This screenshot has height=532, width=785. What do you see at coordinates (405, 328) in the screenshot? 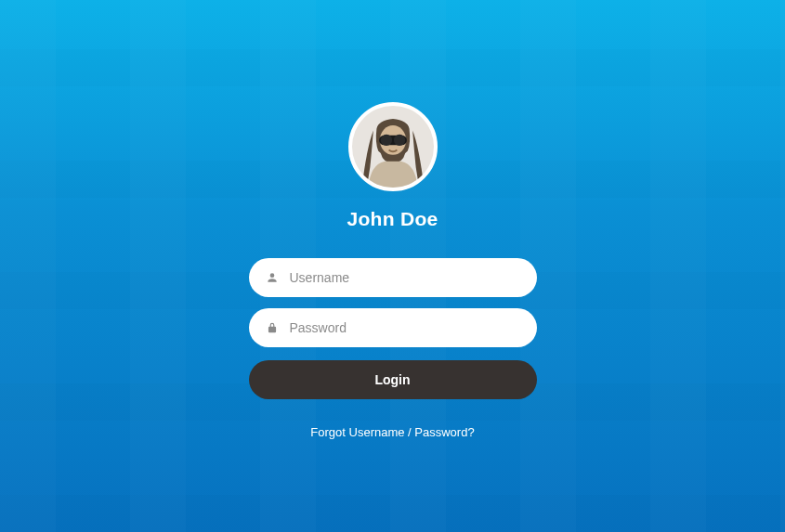
I see `password-input` at bounding box center [405, 328].